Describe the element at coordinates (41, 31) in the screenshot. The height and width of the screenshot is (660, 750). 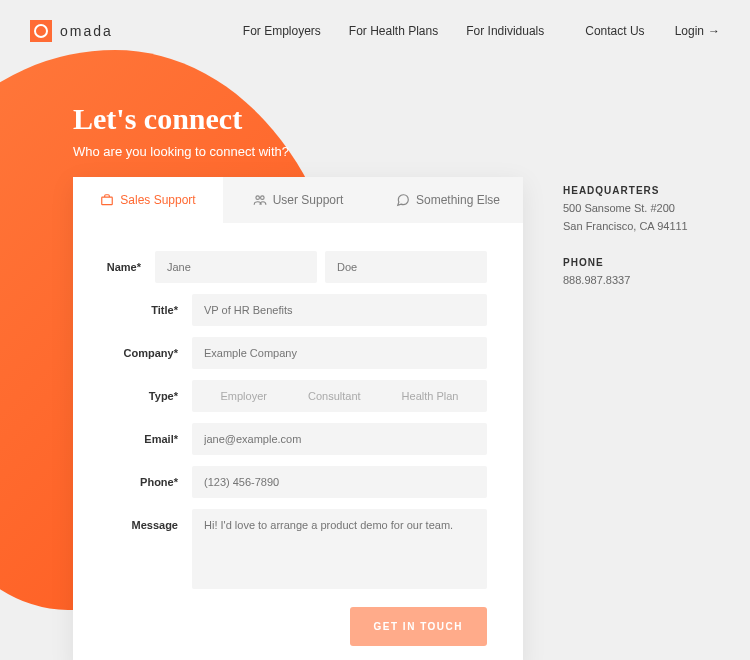
I see `brand-logo-icon` at that location.